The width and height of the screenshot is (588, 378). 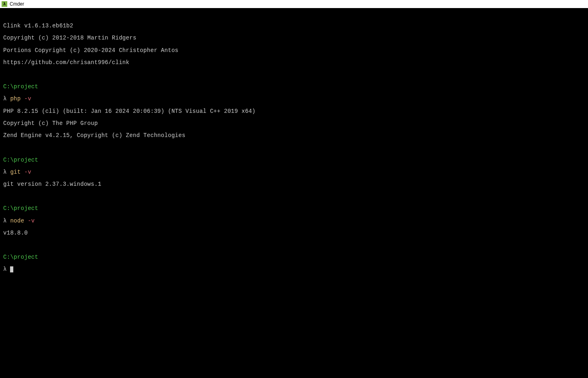 I want to click on window-title: Cmder, so click(x=17, y=4).